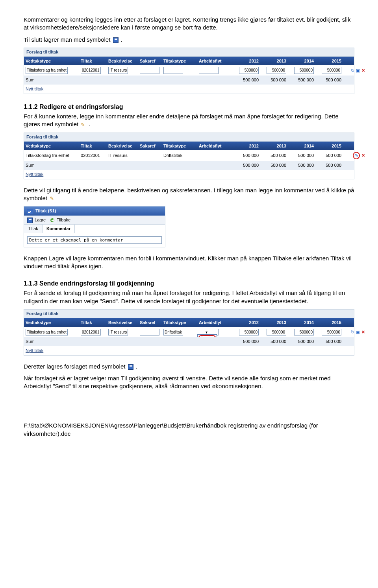  What do you see at coordinates (189, 120) in the screenshot?
I see `body-112: For å kunne kontere, legge inn kommentar…` at bounding box center [189, 120].